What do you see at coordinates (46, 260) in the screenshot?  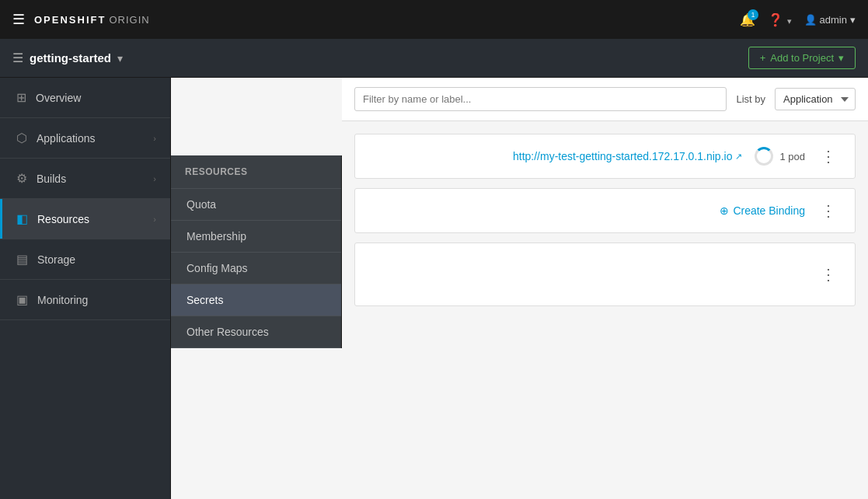 I see `sidebar-storage-inner: ▤ Storage` at bounding box center [46, 260].